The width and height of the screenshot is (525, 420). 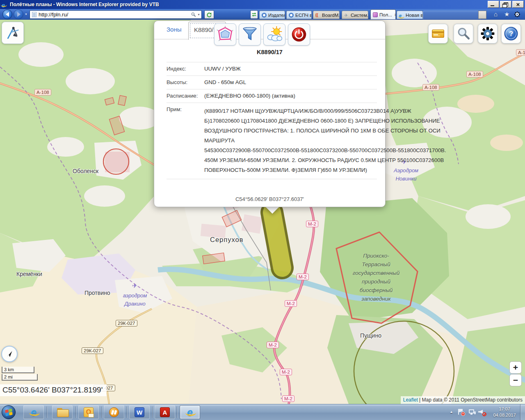 What do you see at coordinates (26, 14) in the screenshot?
I see `history-dropdown-icon: ▼` at bounding box center [26, 14].